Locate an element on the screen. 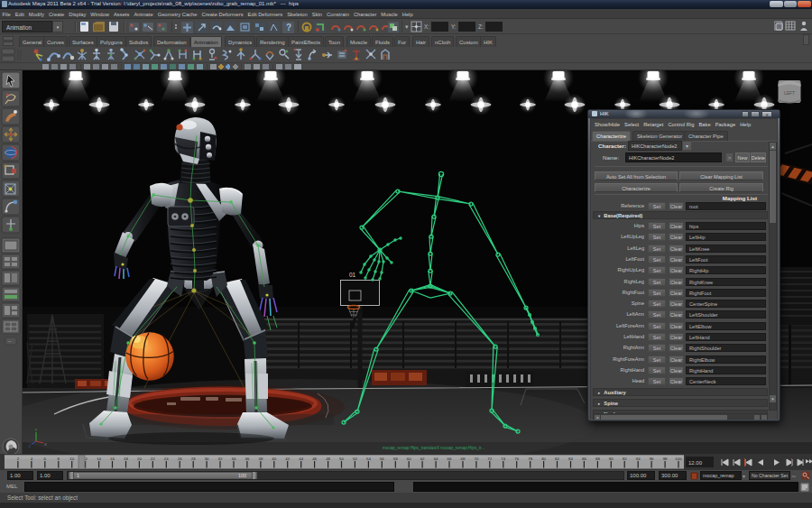 The width and height of the screenshot is (812, 508). svg-text: LEFT is located at coordinates (789, 93).